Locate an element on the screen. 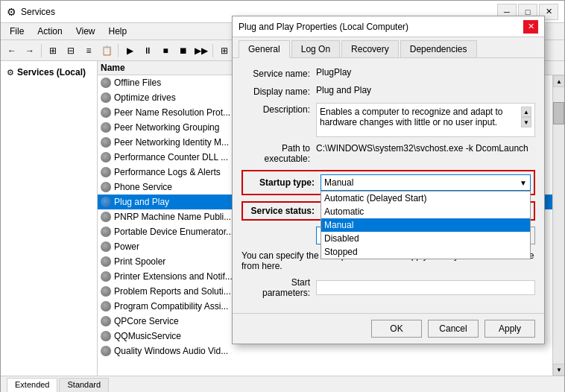 This screenshot has height=392, width=565. menu-view: View is located at coordinates (86, 31).